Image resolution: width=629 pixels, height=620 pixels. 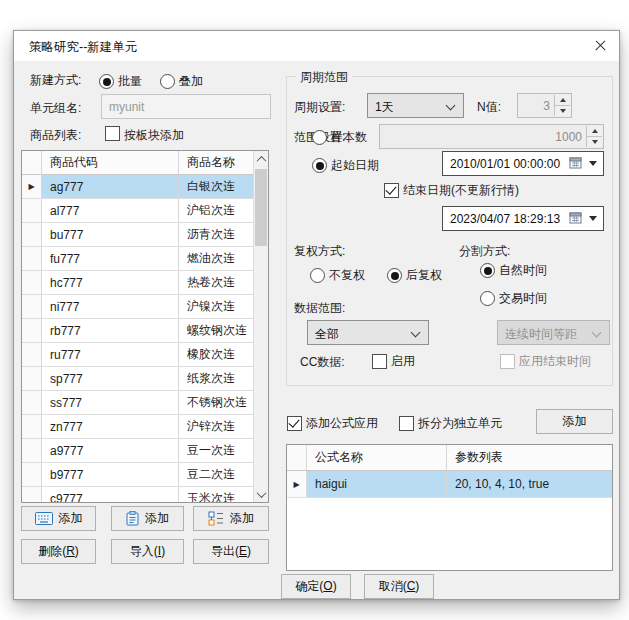 I want to click on add-formula-checkbox, so click(x=294, y=424).